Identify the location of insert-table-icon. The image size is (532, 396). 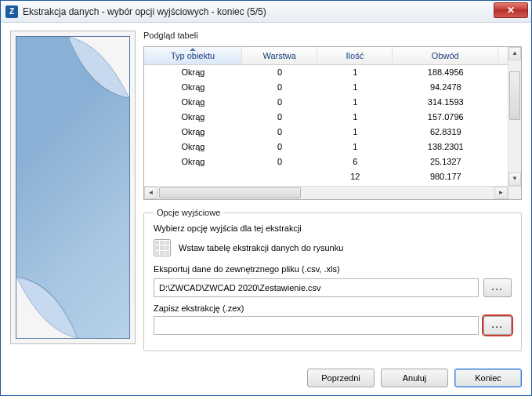
(162, 248).